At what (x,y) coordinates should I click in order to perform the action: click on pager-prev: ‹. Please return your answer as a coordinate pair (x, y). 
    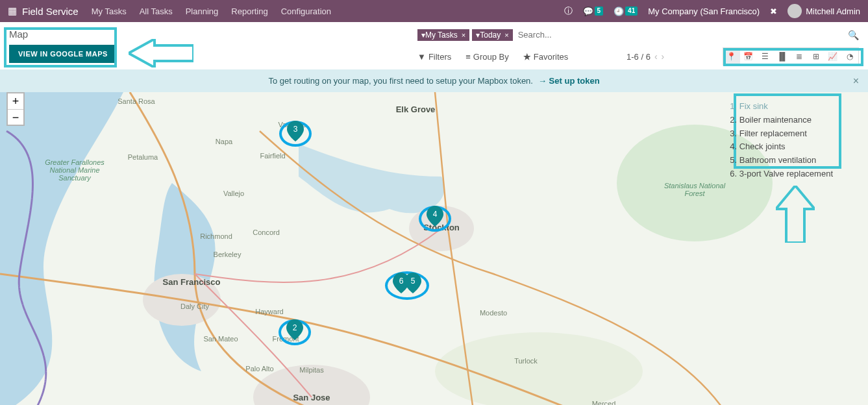
    Looking at the image, I should click on (656, 56).